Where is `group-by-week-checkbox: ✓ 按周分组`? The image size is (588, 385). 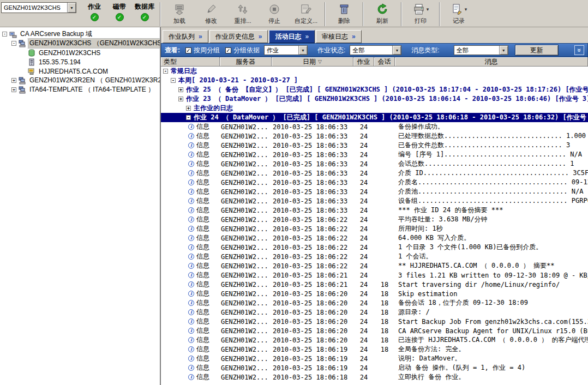 group-by-week-checkbox: ✓ 按周分组 is located at coordinates (203, 50).